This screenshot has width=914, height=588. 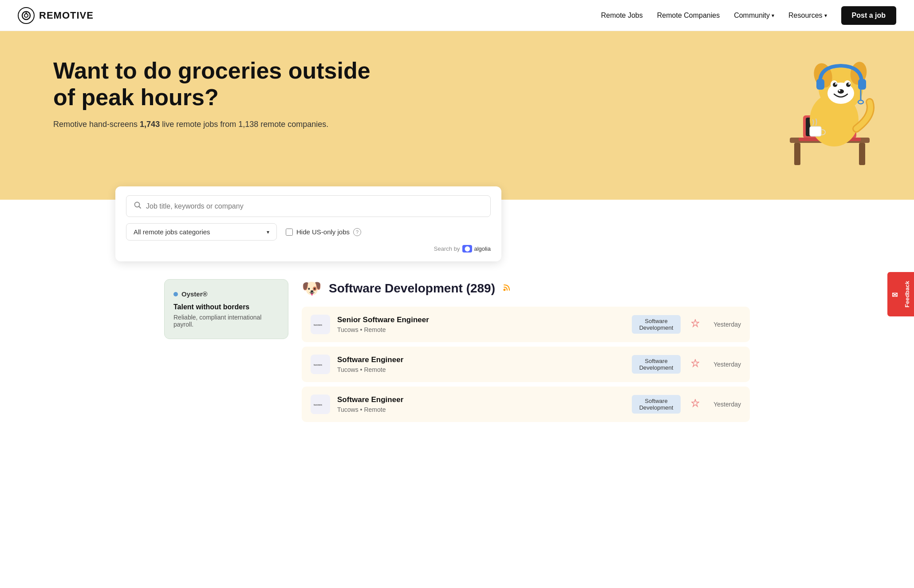 What do you see at coordinates (481, 288) in the screenshot?
I see `category-count: (289)` at bounding box center [481, 288].